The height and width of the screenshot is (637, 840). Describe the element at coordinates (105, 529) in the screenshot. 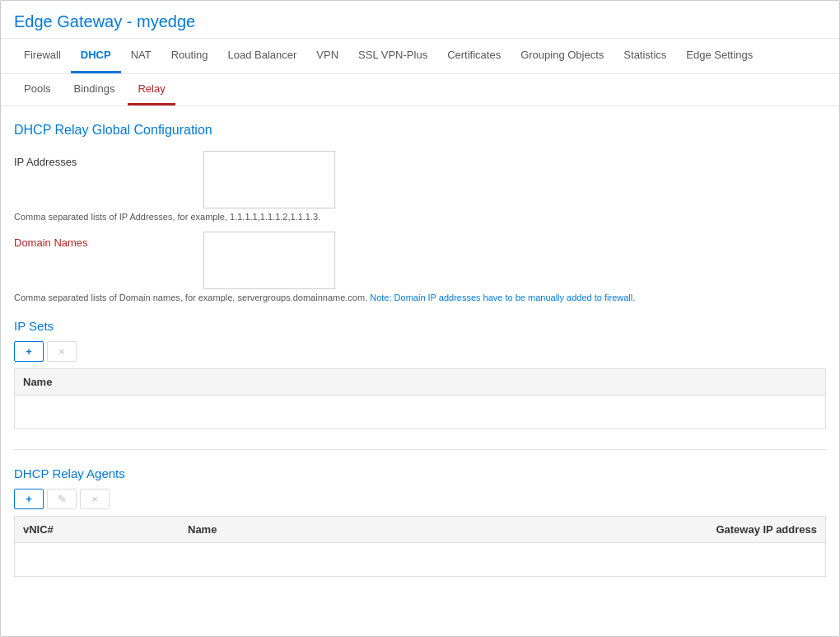

I see `agents-col-vnic-header: vNIC#` at that location.